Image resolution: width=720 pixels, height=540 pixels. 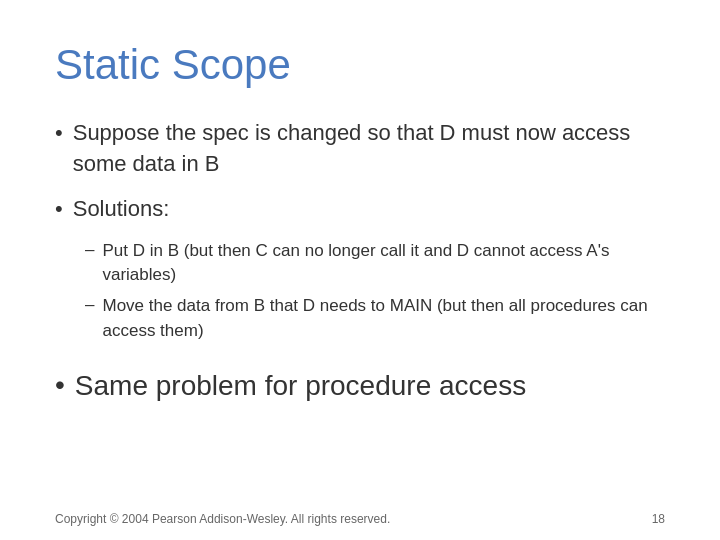 What do you see at coordinates (369, 149) in the screenshot?
I see `bullet-text-1: Suppose the spec is changed so that D mu…` at bounding box center [369, 149].